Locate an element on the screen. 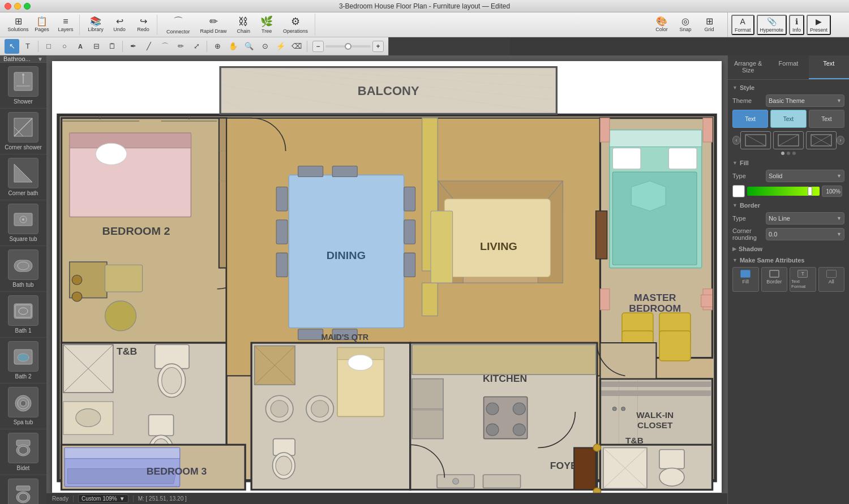 Image resolution: width=849 pixels, height=504 pixels. theme-row: Theme Basic Theme ▼ is located at coordinates (788, 101).